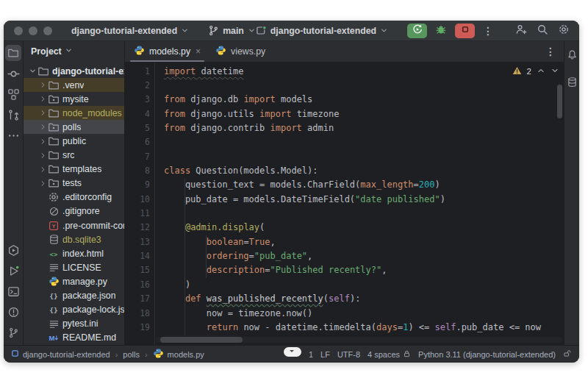  What do you see at coordinates (359, 340) in the screenshot?
I see `horizontal-scrollbar-track` at bounding box center [359, 340].